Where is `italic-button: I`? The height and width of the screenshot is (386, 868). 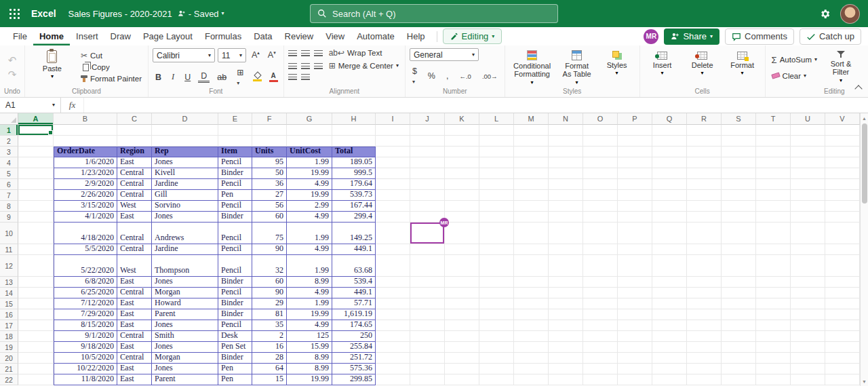
italic-button: I is located at coordinates (173, 77).